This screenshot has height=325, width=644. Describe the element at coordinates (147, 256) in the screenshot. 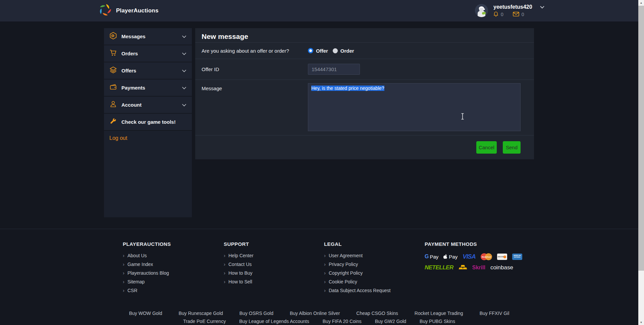

I see `footer-link: ›About Us` at that location.